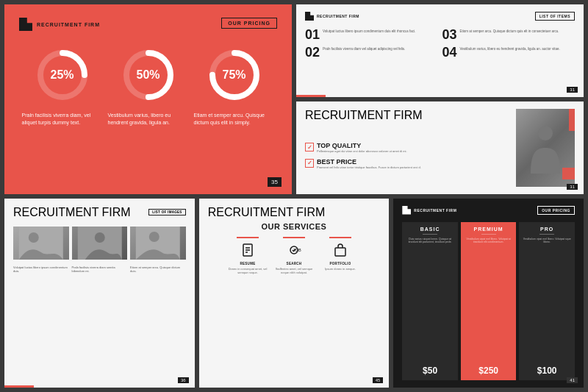 The height and width of the screenshot is (392, 588). What do you see at coordinates (309, 147) in the screenshot?
I see `mr-check-1: ✓` at bounding box center [309, 147].